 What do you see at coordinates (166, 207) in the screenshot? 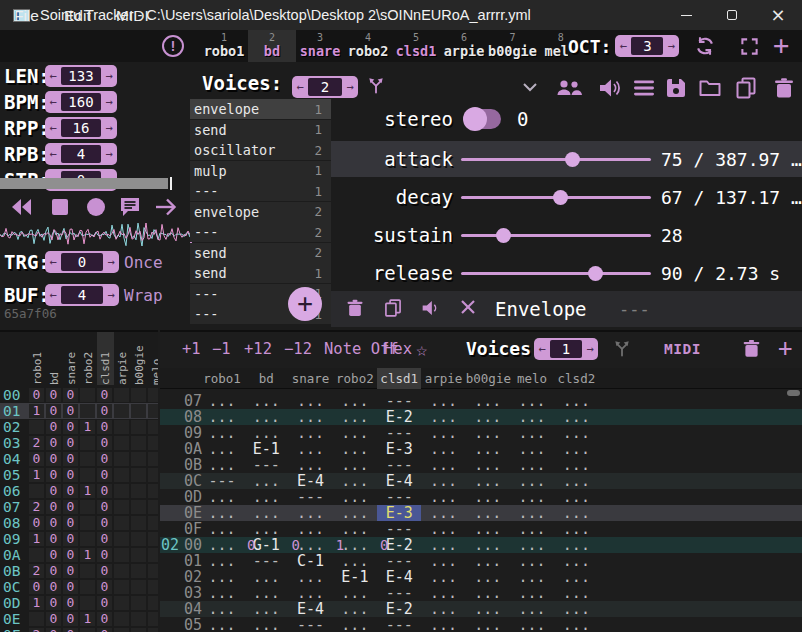
I see `play-arrow-button` at bounding box center [166, 207].